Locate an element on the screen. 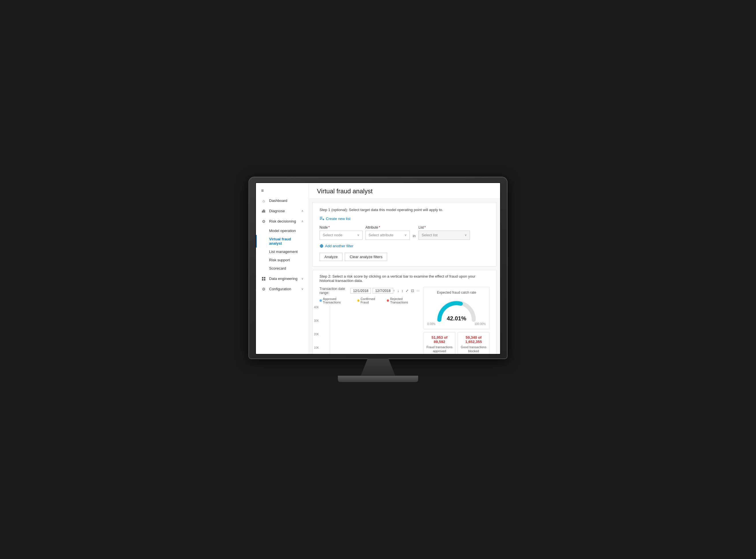 This screenshot has height=559, width=756. sidebar-item-label: Configuration is located at coordinates (280, 289).